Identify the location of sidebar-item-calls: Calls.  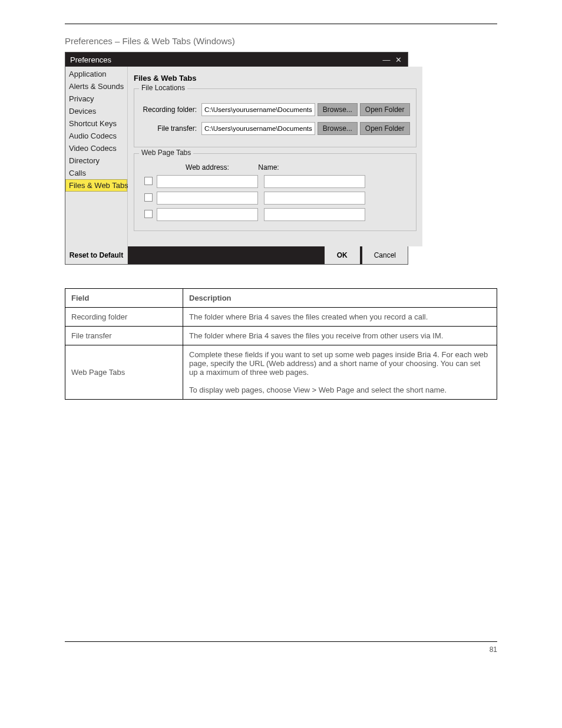
(97, 173).